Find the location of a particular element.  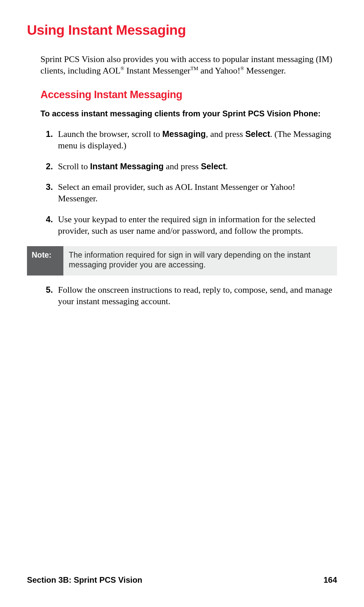

step-number: 2. is located at coordinates (52, 167).